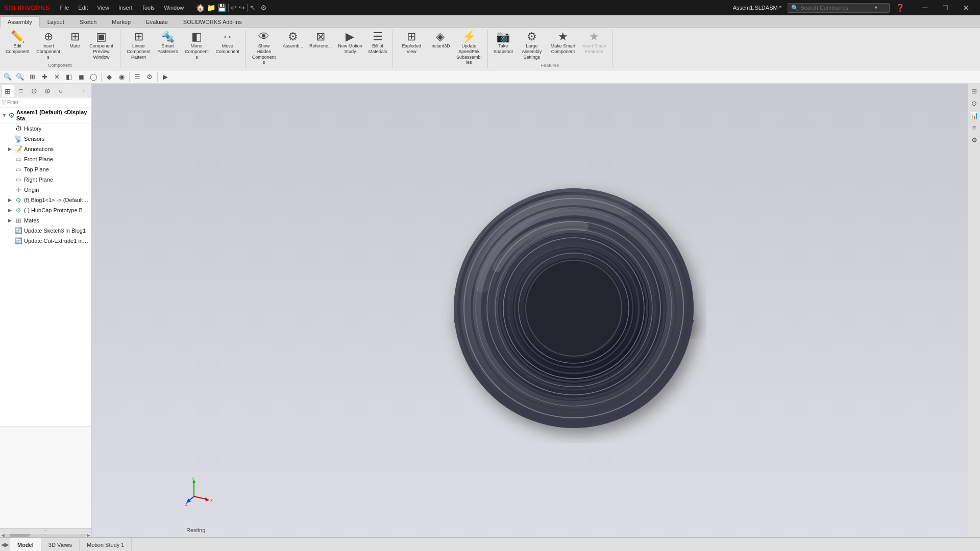 The width and height of the screenshot is (980, 551). What do you see at coordinates (46, 220) in the screenshot?
I see `tree-item-mates: ▶ ⊞ Mates` at bounding box center [46, 220].